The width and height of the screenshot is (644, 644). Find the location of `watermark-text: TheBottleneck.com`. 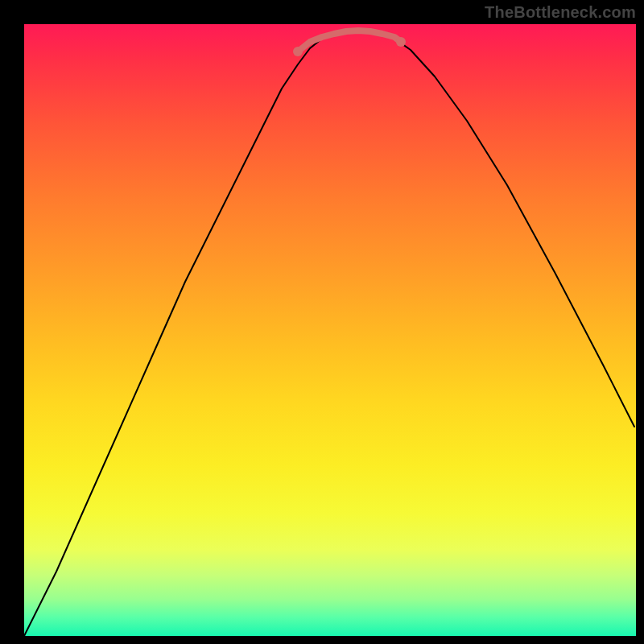

watermark-text: TheBottleneck.com is located at coordinates (560, 13).